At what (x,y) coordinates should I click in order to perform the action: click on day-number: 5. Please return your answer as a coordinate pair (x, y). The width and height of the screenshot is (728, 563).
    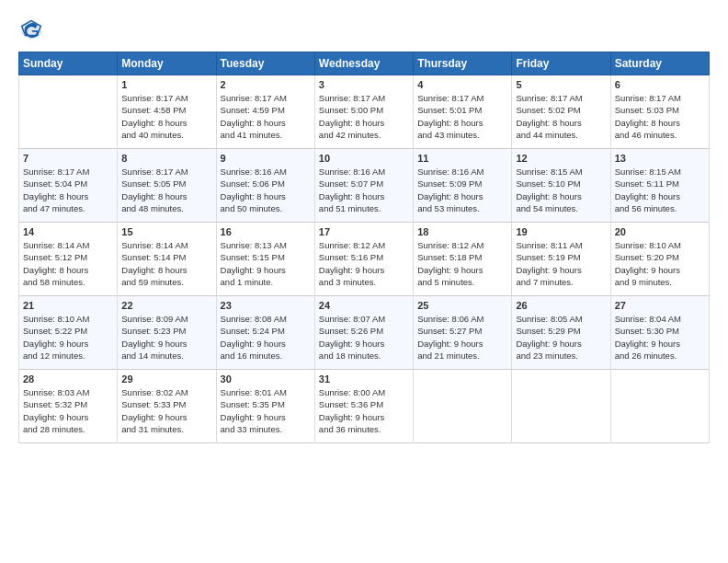
    Looking at the image, I should click on (561, 85).